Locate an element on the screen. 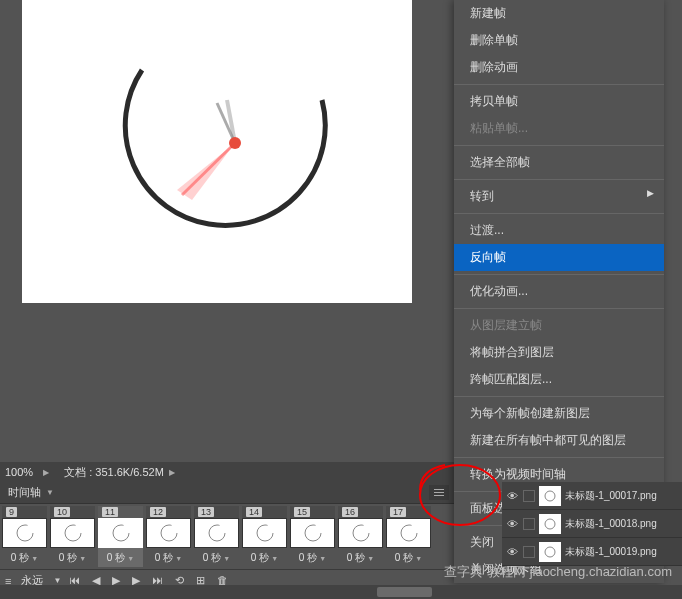  menu-item: 粘贴单帧... is located at coordinates (559, 128).